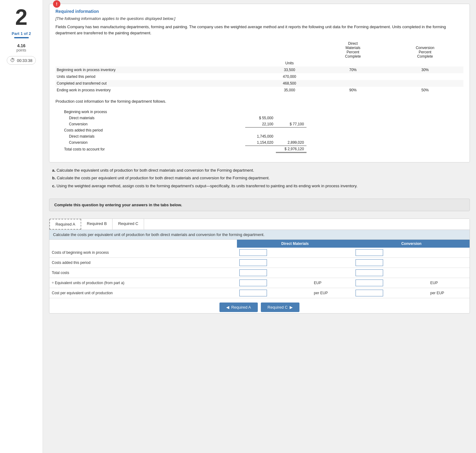 The width and height of the screenshot is (476, 453). Describe the element at coordinates (259, 178) in the screenshot. I see `task-list: a. Calculate the equivalent units of pro…` at that location.